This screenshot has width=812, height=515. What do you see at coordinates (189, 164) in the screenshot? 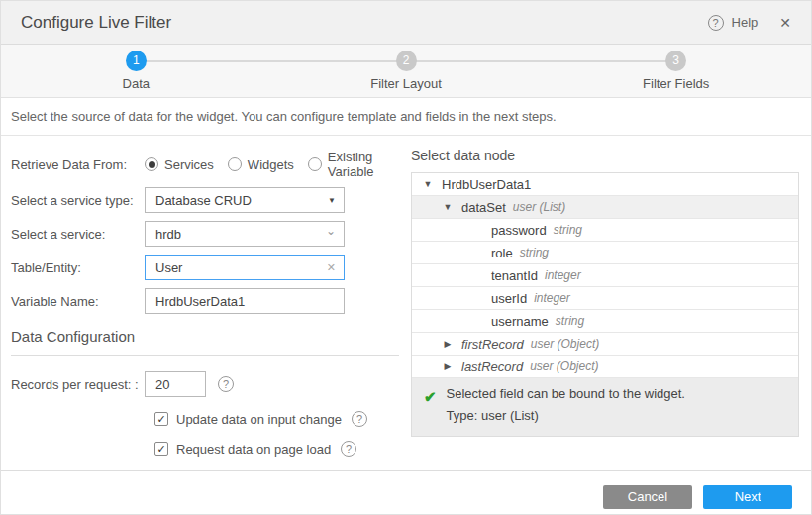
I see `radio-label: Services` at bounding box center [189, 164].